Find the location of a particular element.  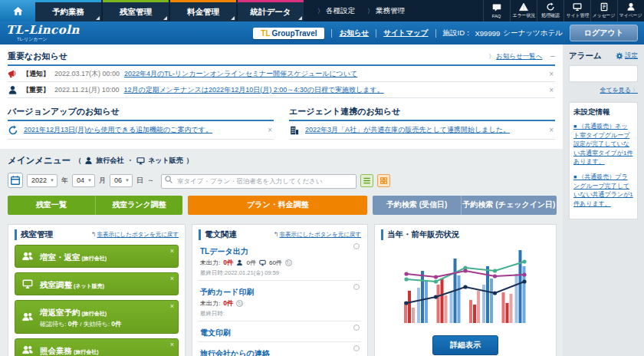

message-button: メッセージ is located at coordinates (604, 11).